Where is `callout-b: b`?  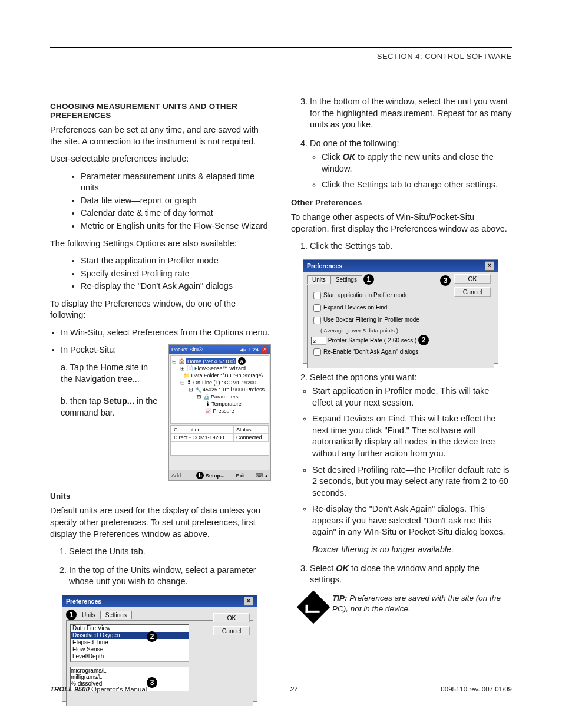 callout-b: b is located at coordinates (200, 475).